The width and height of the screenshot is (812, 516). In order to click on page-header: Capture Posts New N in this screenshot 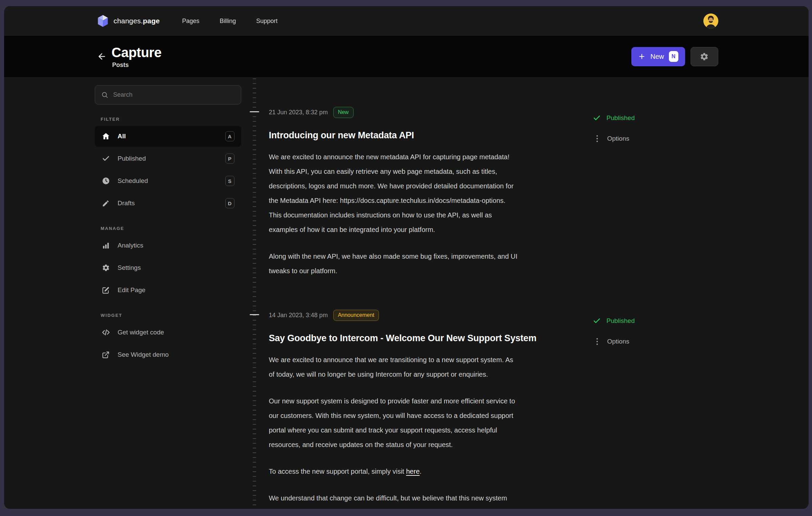, I will do `click(406, 56)`.